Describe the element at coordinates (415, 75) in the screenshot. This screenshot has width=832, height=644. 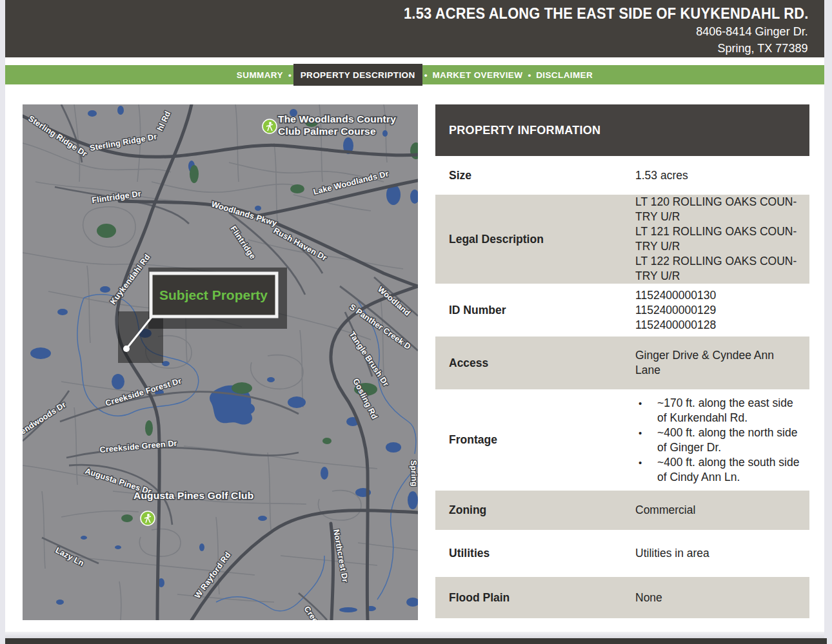
I see `nav-tabs: SUMMARY•PROPERTY DESCRIPTION•MARKET OVER…` at that location.